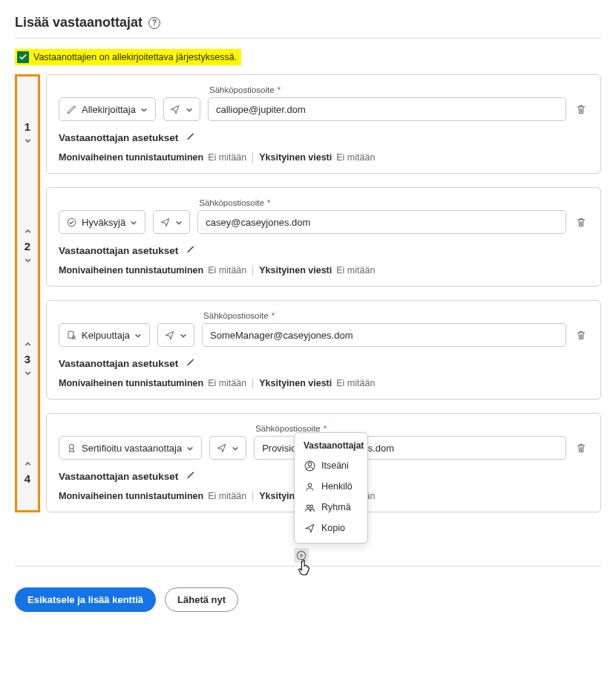  I want to click on order-number: 1, so click(27, 126).